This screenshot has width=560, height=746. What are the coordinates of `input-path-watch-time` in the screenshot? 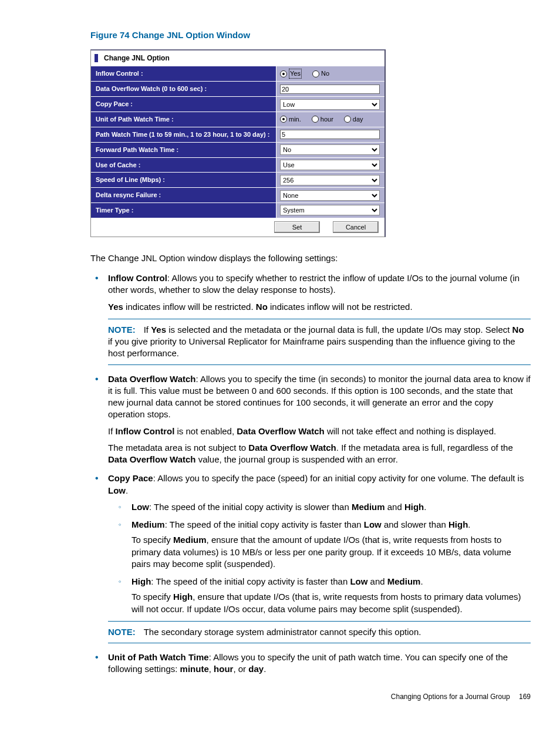 It's located at (330, 134).